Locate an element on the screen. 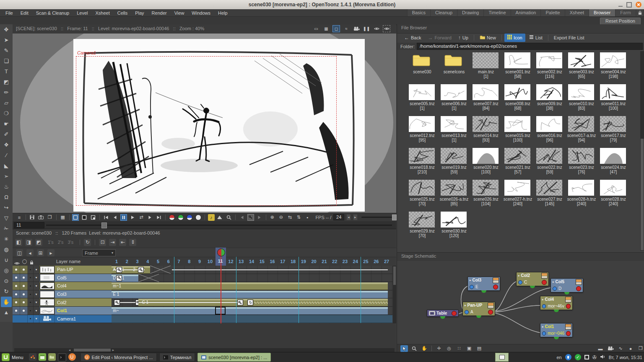 This screenshot has width=644, height=362. shield-tray-icon is located at coordinates (569, 357).